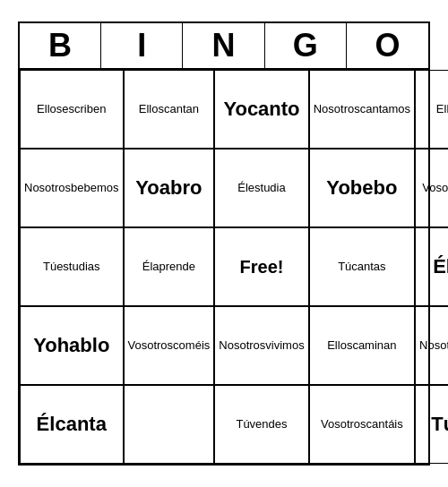 This screenshot has height=487, width=448. I want to click on bingo-cell: Vosotroscantáis, so click(362, 424).